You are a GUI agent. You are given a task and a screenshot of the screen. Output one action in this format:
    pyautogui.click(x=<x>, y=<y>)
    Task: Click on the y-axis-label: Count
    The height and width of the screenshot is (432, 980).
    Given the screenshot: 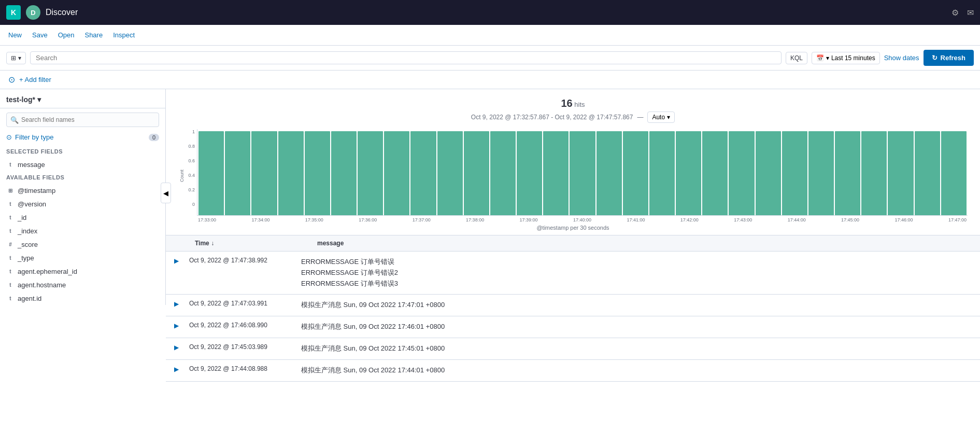 What is the action you would take?
    pyautogui.click(x=182, y=176)
    